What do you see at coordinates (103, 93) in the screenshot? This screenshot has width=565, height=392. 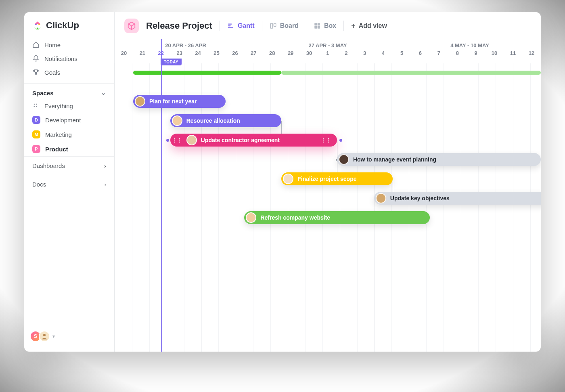 I see `chevron-down-icon: ⌄` at bounding box center [103, 93].